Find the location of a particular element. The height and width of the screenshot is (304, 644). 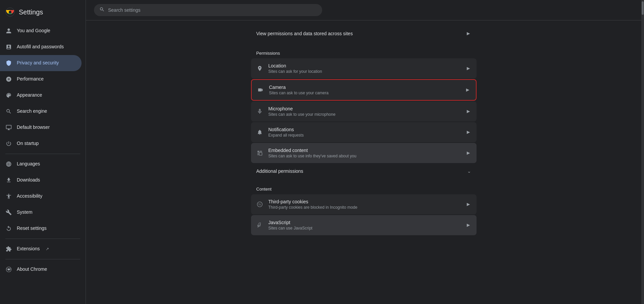

search-input is located at coordinates (212, 10).